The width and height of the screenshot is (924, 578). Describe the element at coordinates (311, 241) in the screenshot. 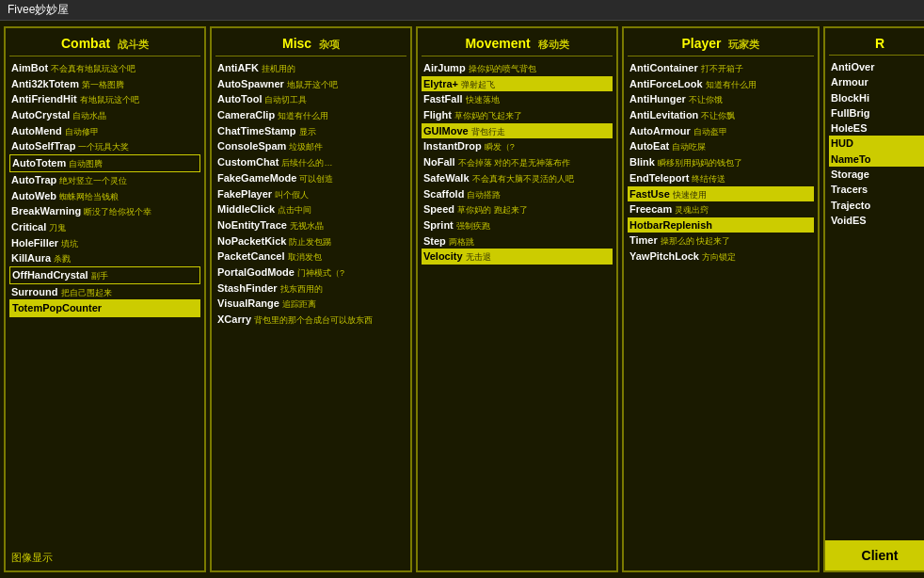

I see `item: NoPacketKick防止发包踢` at that location.